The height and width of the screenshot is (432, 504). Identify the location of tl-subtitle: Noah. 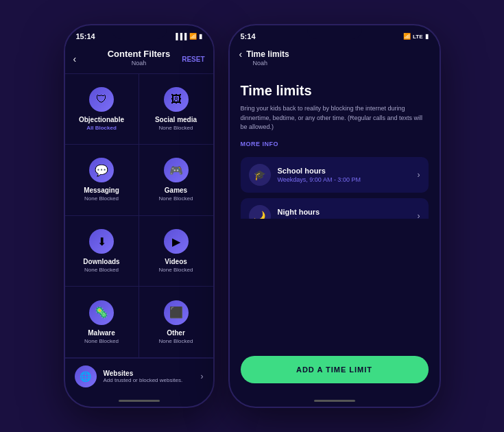
(341, 63).